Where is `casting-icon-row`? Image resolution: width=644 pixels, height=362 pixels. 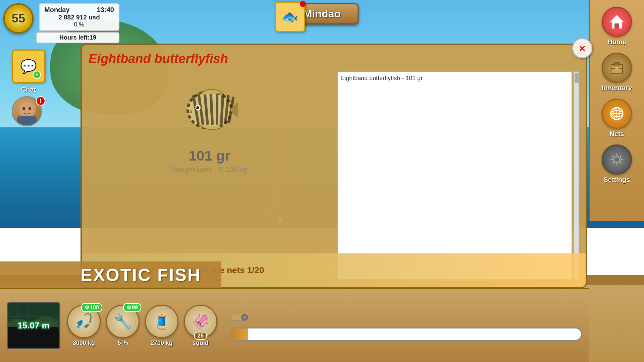
casting-icon-row is located at coordinates (406, 317).